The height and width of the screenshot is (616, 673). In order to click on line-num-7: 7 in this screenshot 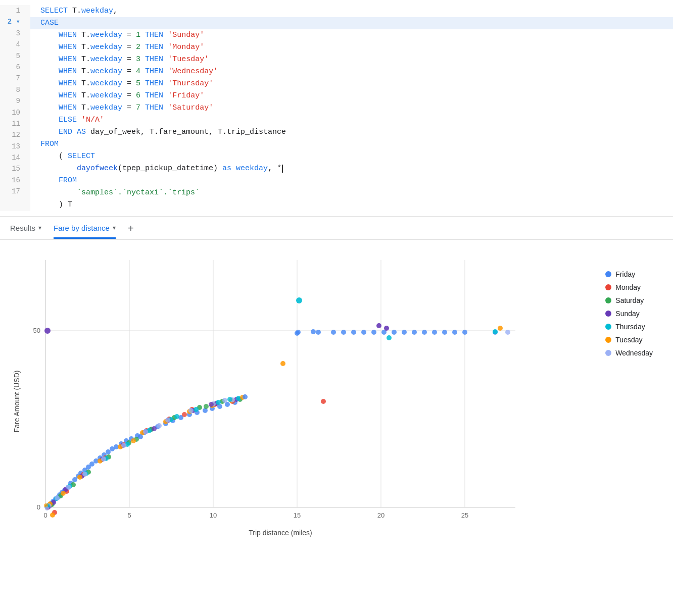, I will do `click(15, 78)`.